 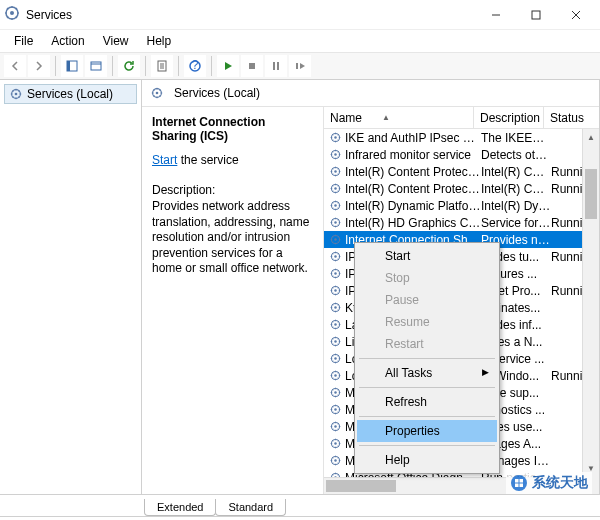 I want to click on selected-service-name: Internet Connection Sharing (ICS), so click(x=232, y=129).